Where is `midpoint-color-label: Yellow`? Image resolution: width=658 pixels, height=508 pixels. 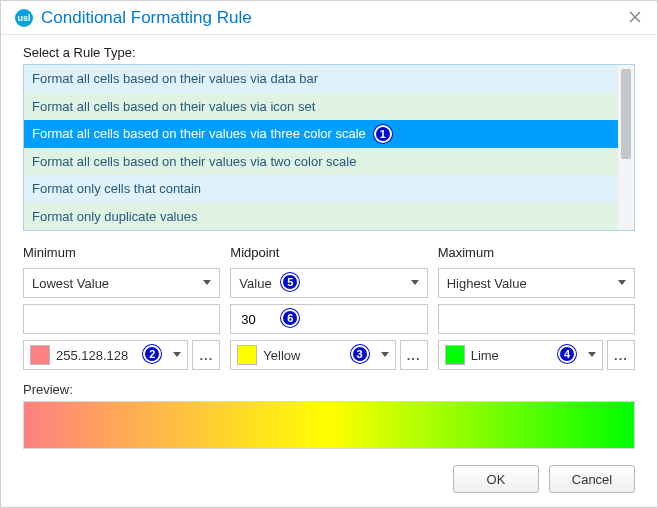
midpoint-color-label: Yellow is located at coordinates (282, 356).